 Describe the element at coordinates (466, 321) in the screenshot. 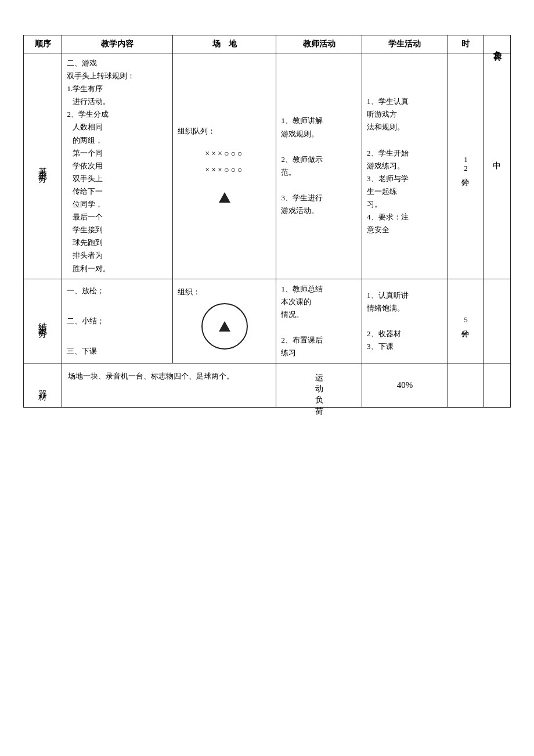

I see `jieshubufen-shi: 5分钟` at that location.